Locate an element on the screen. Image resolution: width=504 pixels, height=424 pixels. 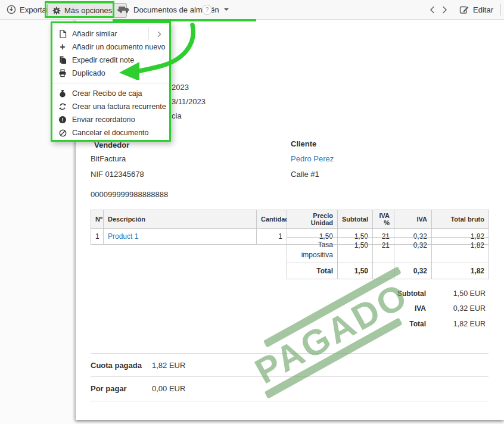
seller-heading: Vendedor is located at coordinates (112, 145).